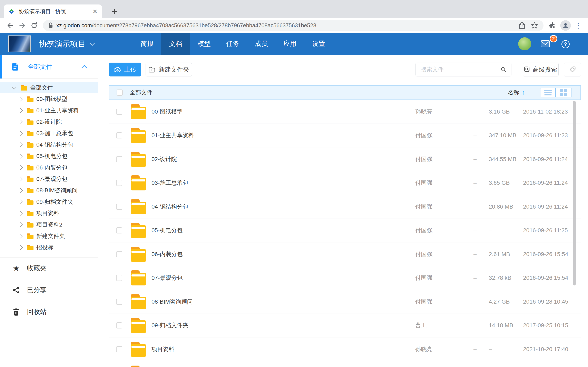  What do you see at coordinates (172, 302) in the screenshot?
I see `file-name: 08-BIM咨询顾问` at bounding box center [172, 302].